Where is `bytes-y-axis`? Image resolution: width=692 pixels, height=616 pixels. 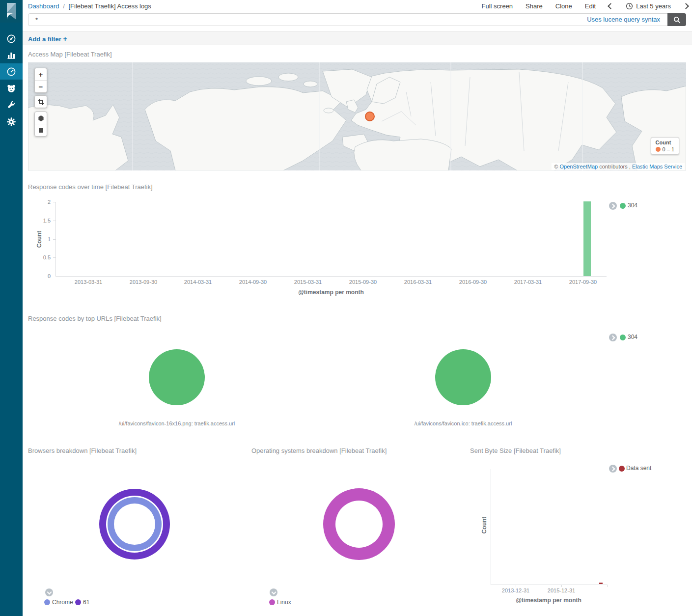
bytes-y-axis is located at coordinates (491, 527).